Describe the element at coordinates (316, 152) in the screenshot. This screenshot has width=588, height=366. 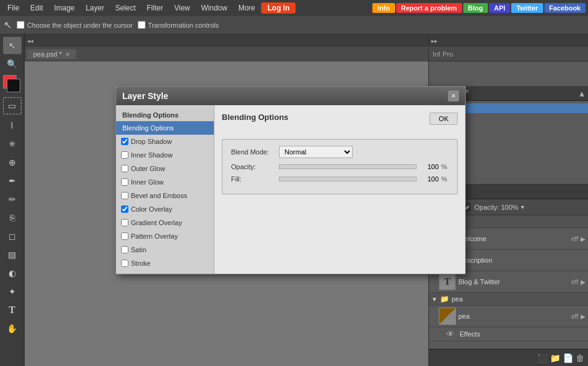
I see `blend-mode-select: Normal Multiply Screen Overlay` at that location.